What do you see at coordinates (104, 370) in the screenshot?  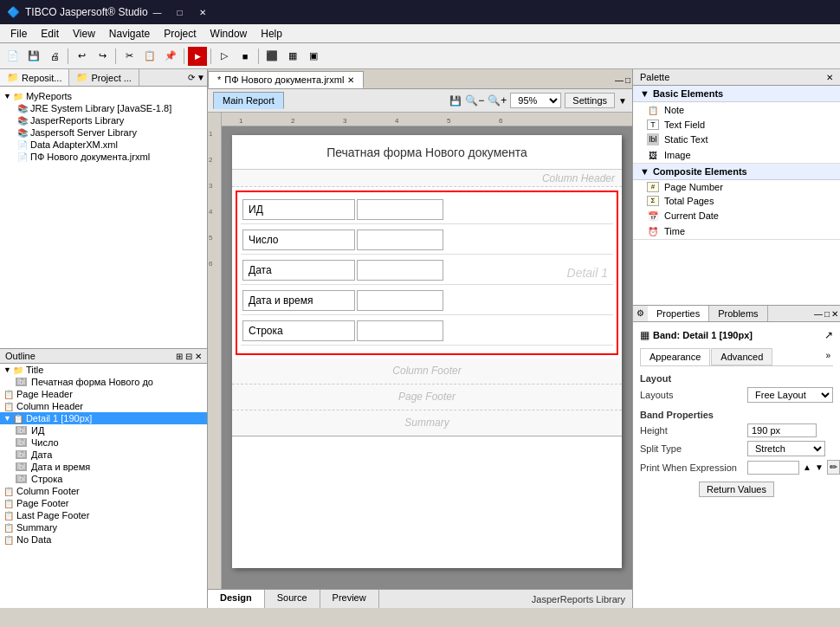 I see `outline-title-item: ▼ 📁 Title` at bounding box center [104, 370].